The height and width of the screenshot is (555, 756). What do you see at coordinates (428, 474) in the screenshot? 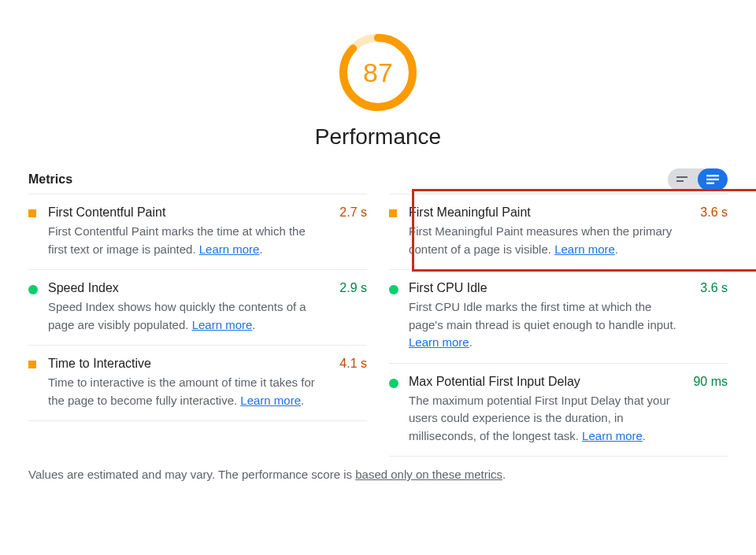
I see `footnote-link: based only on these metrics` at bounding box center [428, 474].